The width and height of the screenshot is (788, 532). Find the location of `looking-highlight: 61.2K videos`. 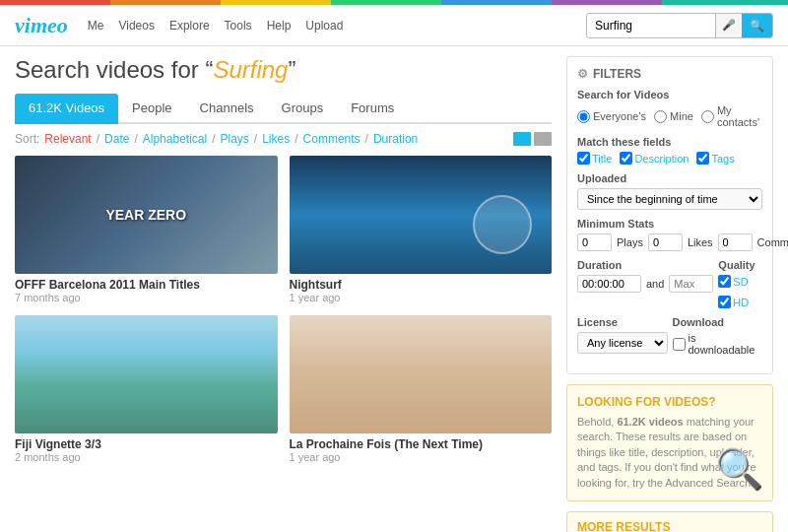

looking-highlight: 61.2K videos is located at coordinates (650, 422).